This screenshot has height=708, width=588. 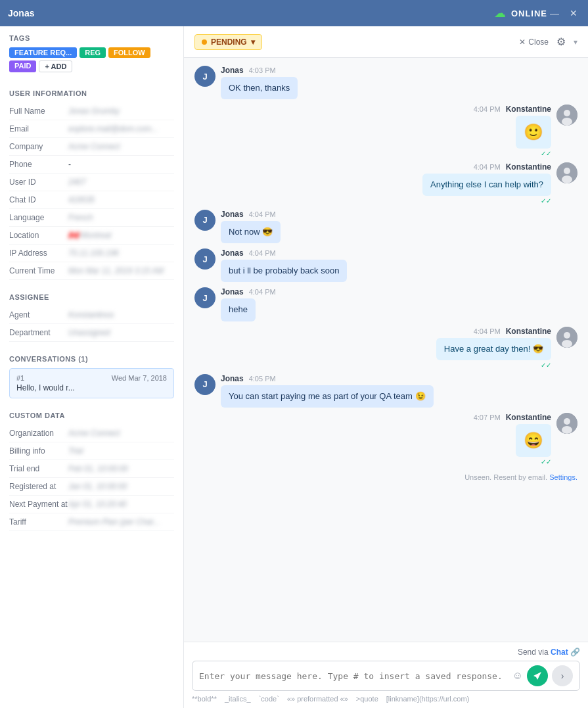 What do you see at coordinates (39, 433) in the screenshot?
I see `label-organization: Organization` at bounding box center [39, 433].